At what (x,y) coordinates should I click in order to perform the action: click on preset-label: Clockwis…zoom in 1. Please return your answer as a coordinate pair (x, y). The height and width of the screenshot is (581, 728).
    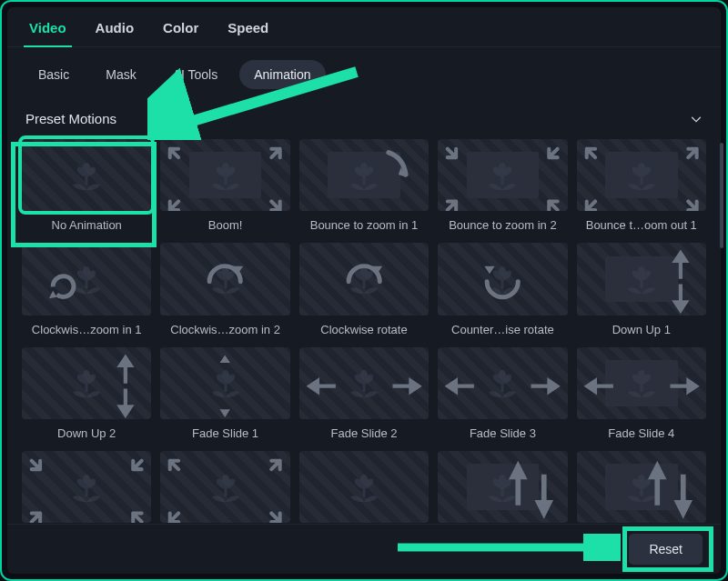
    Looking at the image, I should click on (87, 329).